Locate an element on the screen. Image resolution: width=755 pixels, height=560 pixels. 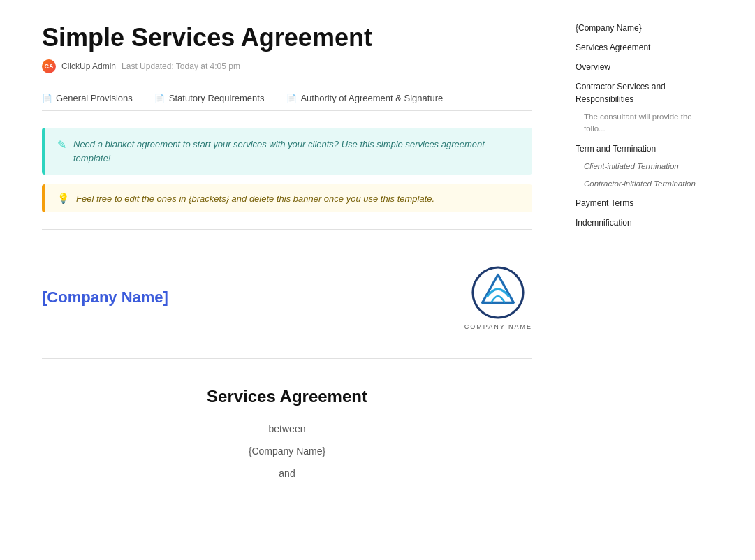
tab-statutory-requirements: 📄 Statutory Requirements is located at coordinates (217, 99).